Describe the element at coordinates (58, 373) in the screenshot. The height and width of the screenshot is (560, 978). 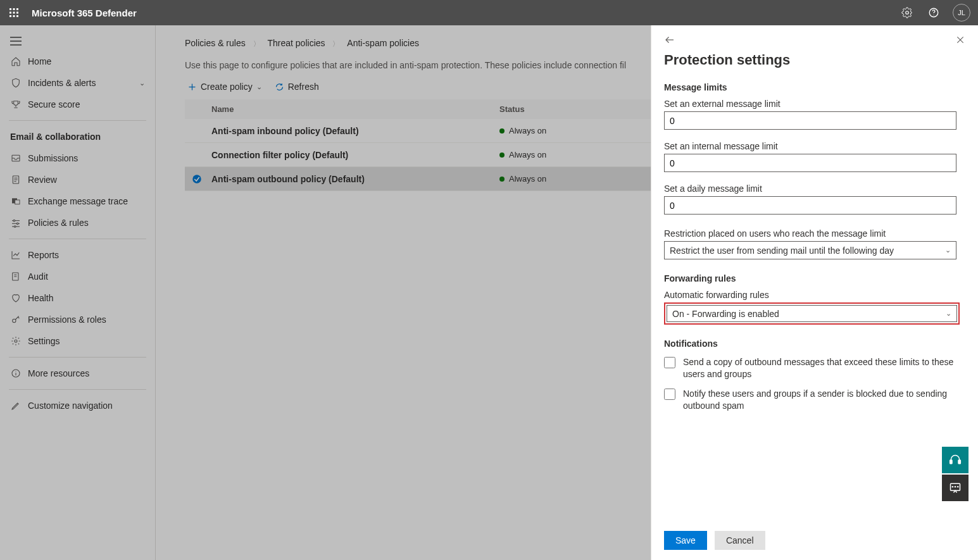
I see `nav-label: More resources` at that location.